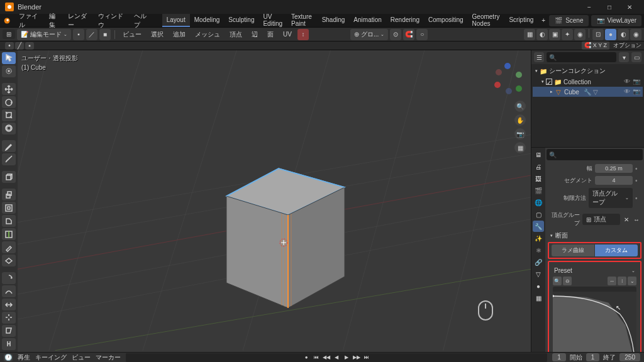 The image size is (644, 362). What do you see at coordinates (593, 357) in the screenshot?
I see `start-frame: 1` at bounding box center [593, 357].